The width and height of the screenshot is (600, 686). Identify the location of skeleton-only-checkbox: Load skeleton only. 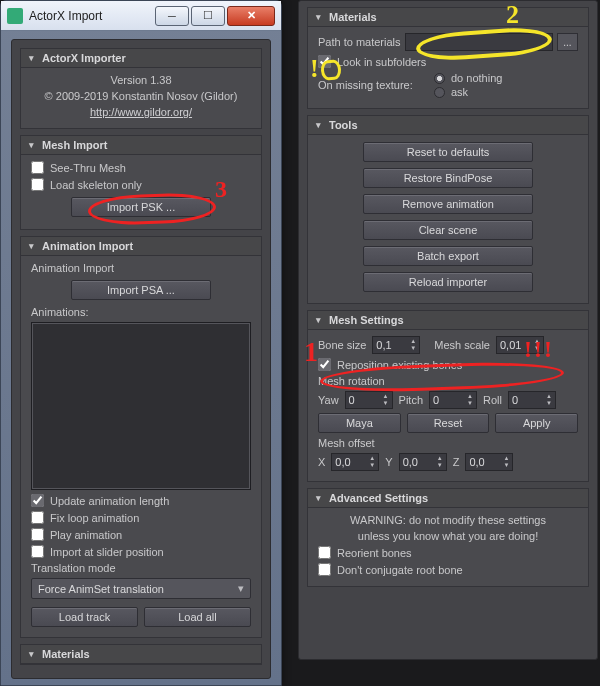
(141, 184).